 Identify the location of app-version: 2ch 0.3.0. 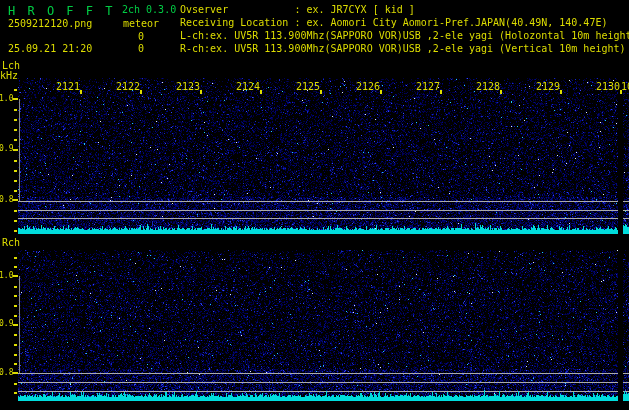
(149, 10).